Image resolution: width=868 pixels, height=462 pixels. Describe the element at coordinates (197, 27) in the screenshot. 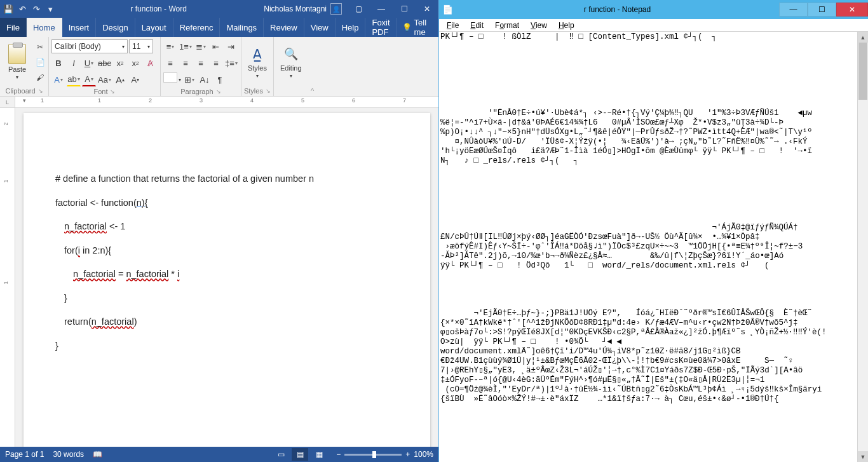

I see `tab-references: Referenc` at that location.